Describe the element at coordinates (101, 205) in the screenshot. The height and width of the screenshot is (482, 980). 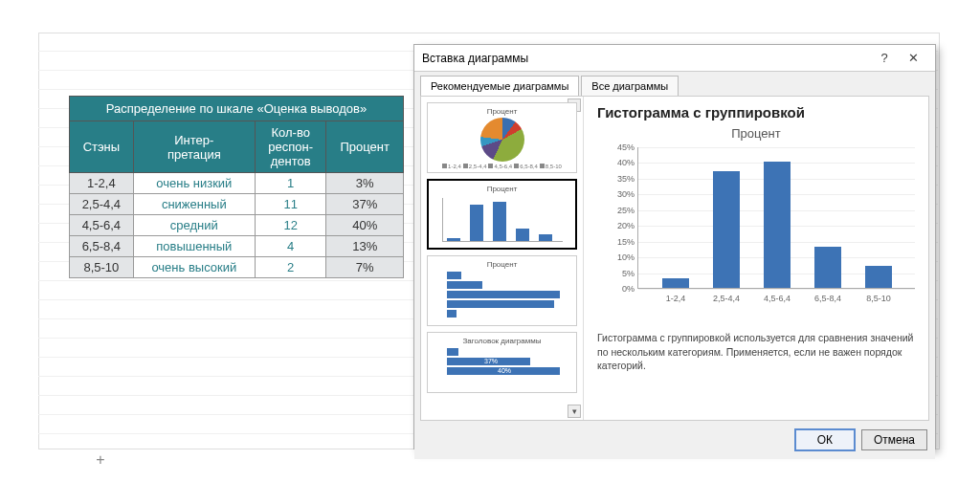
I see `cell-range: 2,5-4,4` at that location.